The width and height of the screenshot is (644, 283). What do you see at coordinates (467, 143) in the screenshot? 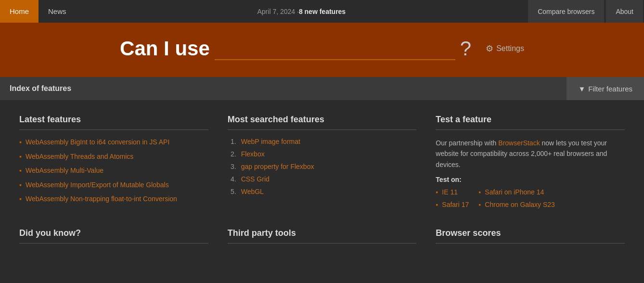
I see `test-desc-1: Our partnership with` at bounding box center [467, 143].